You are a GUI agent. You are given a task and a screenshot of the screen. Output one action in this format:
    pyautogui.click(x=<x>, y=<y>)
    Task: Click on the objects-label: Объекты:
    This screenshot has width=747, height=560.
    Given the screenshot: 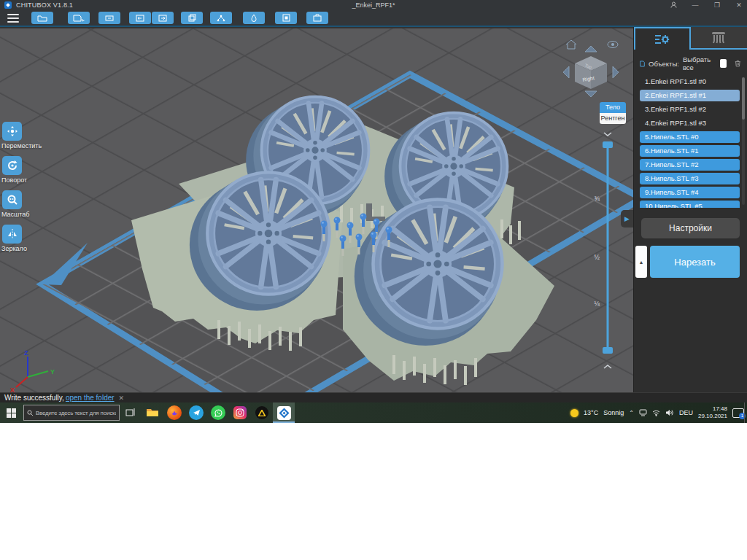 What is the action you would take?
    pyautogui.click(x=664, y=64)
    